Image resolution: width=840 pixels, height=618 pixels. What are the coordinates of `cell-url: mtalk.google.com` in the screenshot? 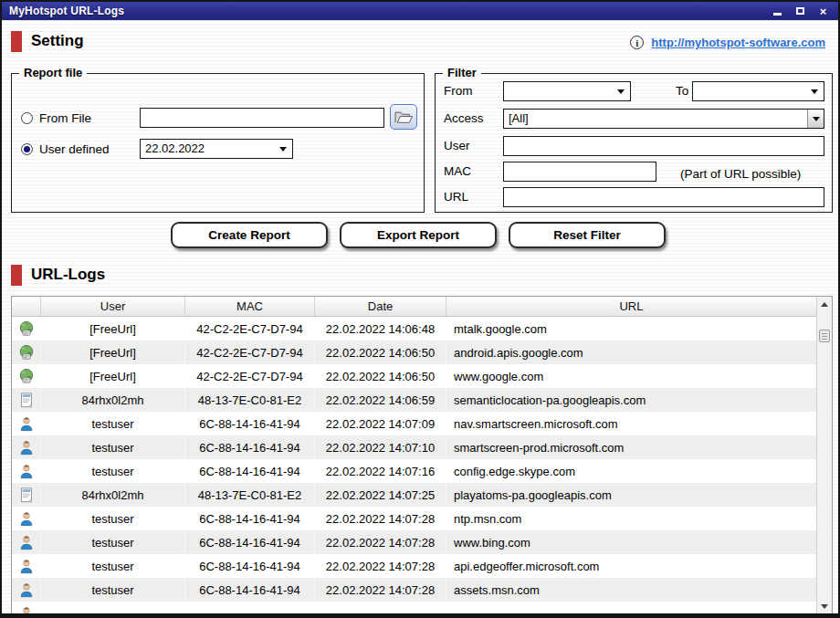 It's located at (632, 329).